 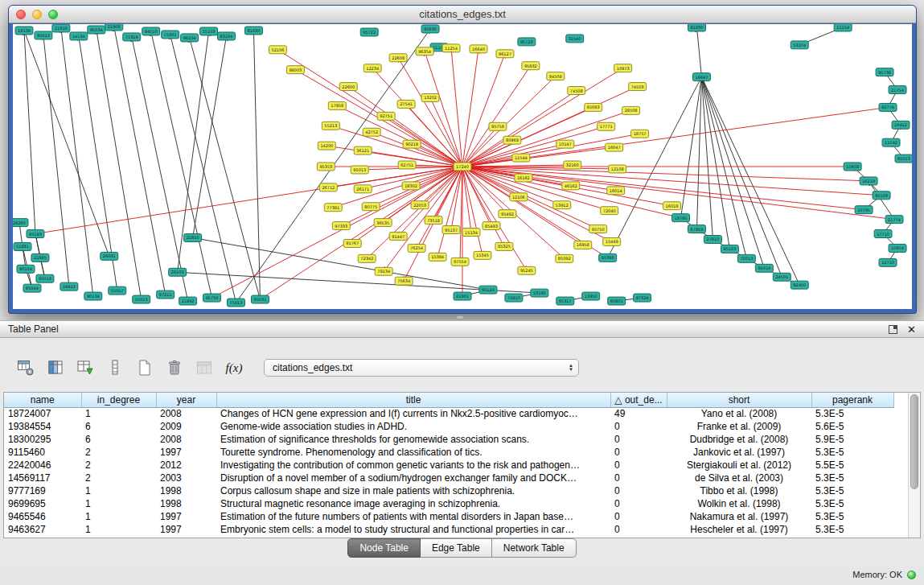 I want to click on graph-node: 75013, so click(x=746, y=258).